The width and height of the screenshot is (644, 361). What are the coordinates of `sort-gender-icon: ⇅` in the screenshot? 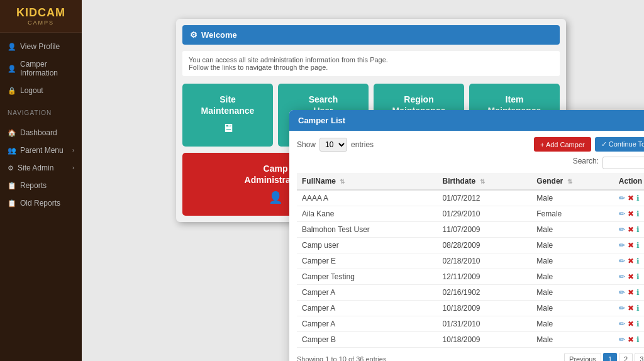 It's located at (570, 181).